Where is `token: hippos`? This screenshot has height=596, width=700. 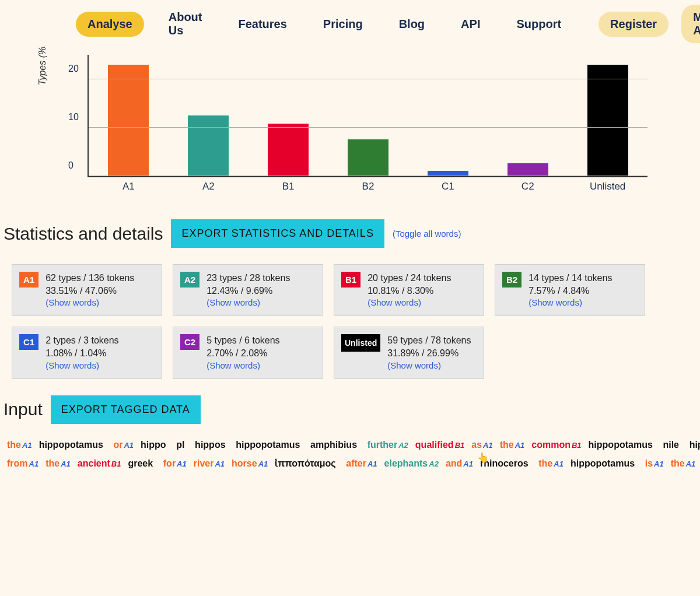
token: hippos is located at coordinates (210, 444).